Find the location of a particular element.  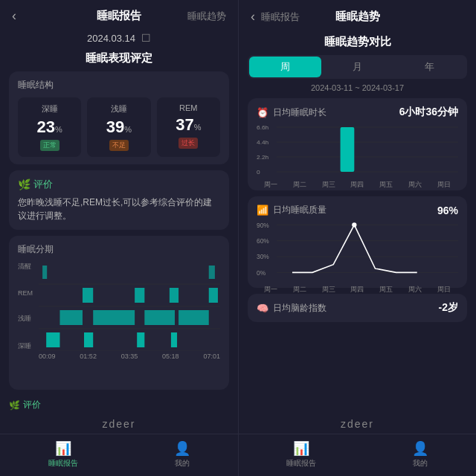

date-text: 2024.03.14 is located at coordinates (112, 39).